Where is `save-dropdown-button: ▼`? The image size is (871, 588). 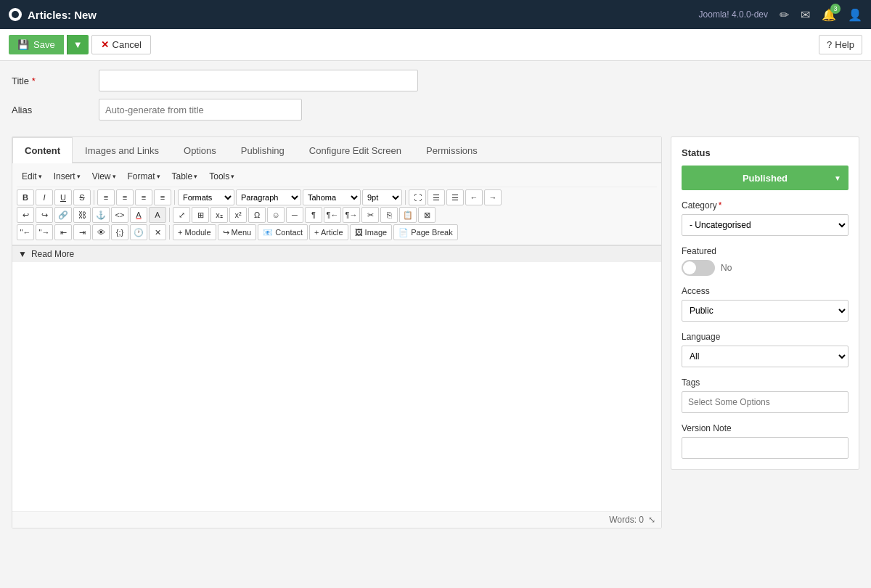 save-dropdown-button: ▼ is located at coordinates (78, 45).